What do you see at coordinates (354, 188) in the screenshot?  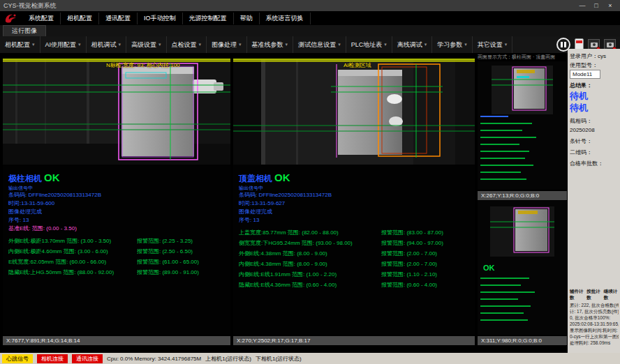 I see `right-output-status: 输出信号中` at bounding box center [354, 188].